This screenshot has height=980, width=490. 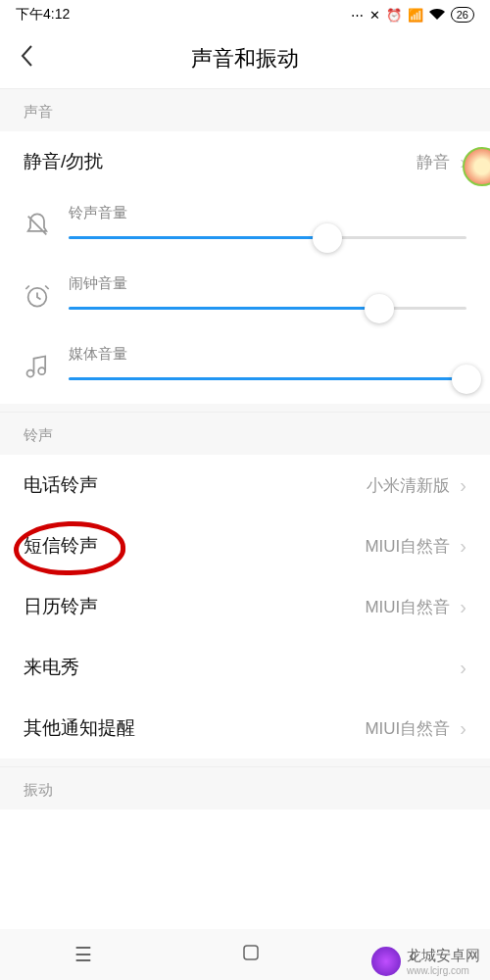 What do you see at coordinates (245, 15) in the screenshot?
I see `status-bar: 下午4:12 ⋯ ✕ ⏰ 📶 26` at bounding box center [245, 15].